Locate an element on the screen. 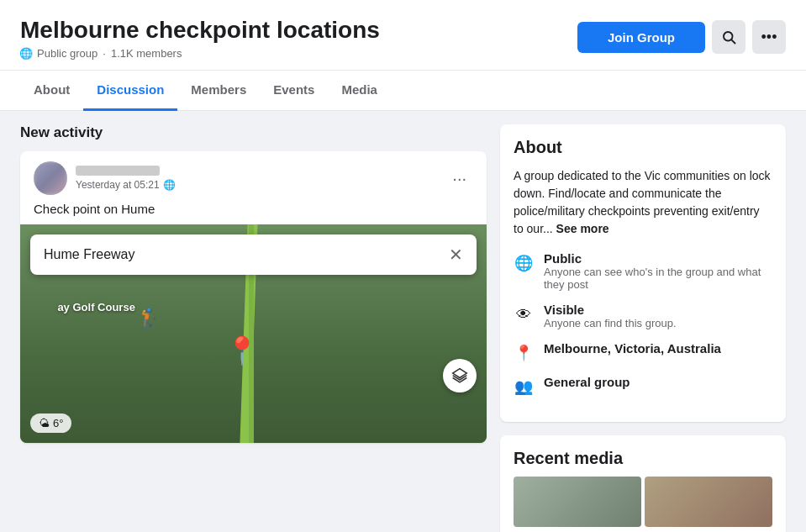  group-title: Melbourne checkpoint locations is located at coordinates (200, 30).